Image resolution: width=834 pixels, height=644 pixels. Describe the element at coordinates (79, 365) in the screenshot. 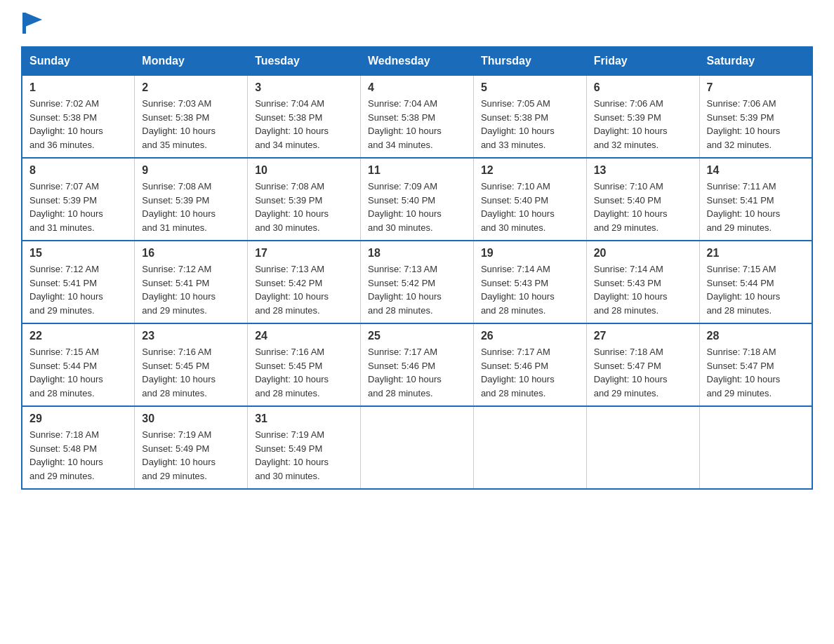

I see `calendar-cell: 22 Sunrise: 7:15 AM Sunset: 5:44 PM Dayl…` at that location.